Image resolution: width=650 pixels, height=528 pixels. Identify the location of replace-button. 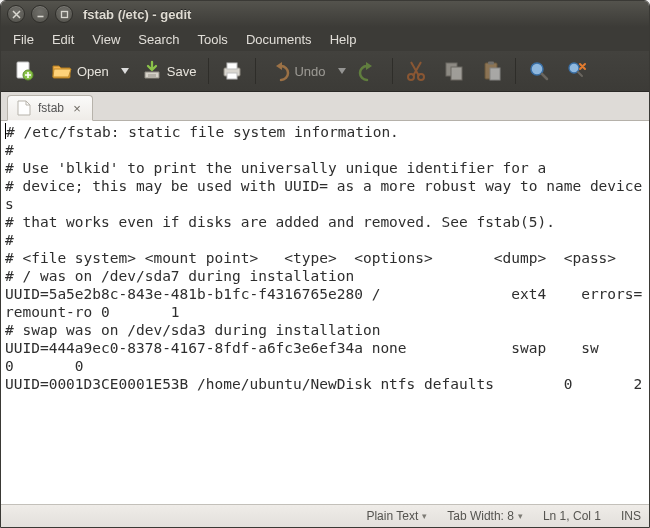
(577, 71).